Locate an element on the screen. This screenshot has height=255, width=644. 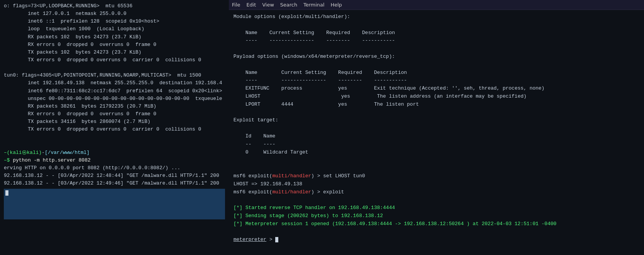
prompt-command: python -m http.server 8082 is located at coordinates (51, 160).